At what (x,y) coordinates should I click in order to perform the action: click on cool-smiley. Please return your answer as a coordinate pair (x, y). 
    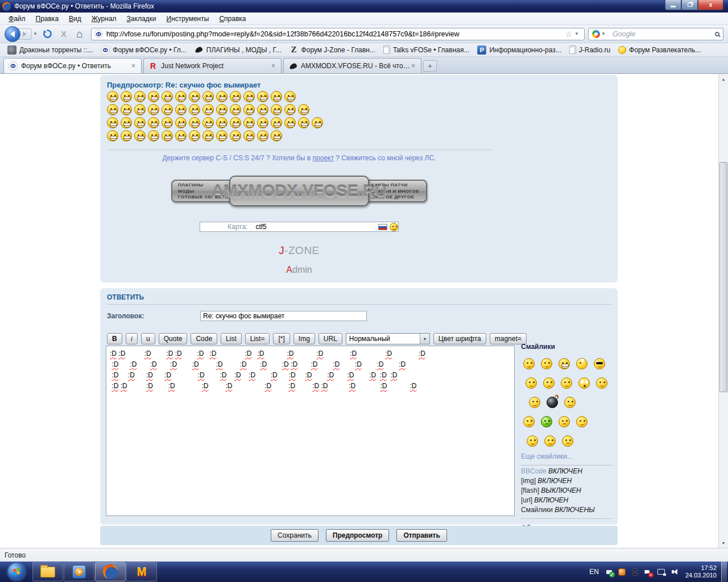
    Looking at the image, I should click on (599, 364).